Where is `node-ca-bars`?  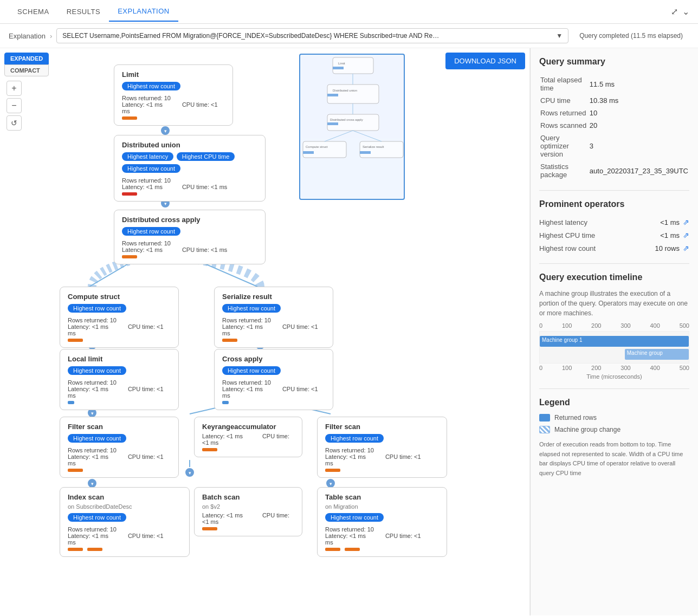
node-ca-bars is located at coordinates (274, 403).